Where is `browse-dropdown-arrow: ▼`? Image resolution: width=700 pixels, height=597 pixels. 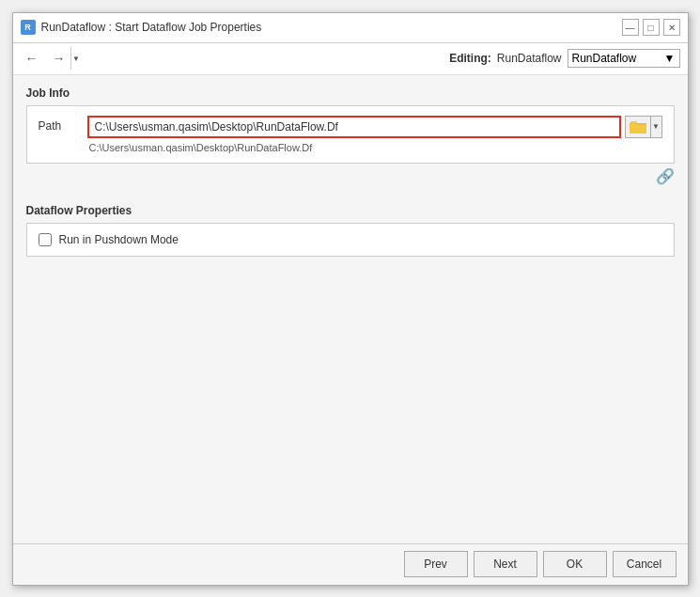
browse-dropdown-arrow: ▼ is located at coordinates (656, 127).